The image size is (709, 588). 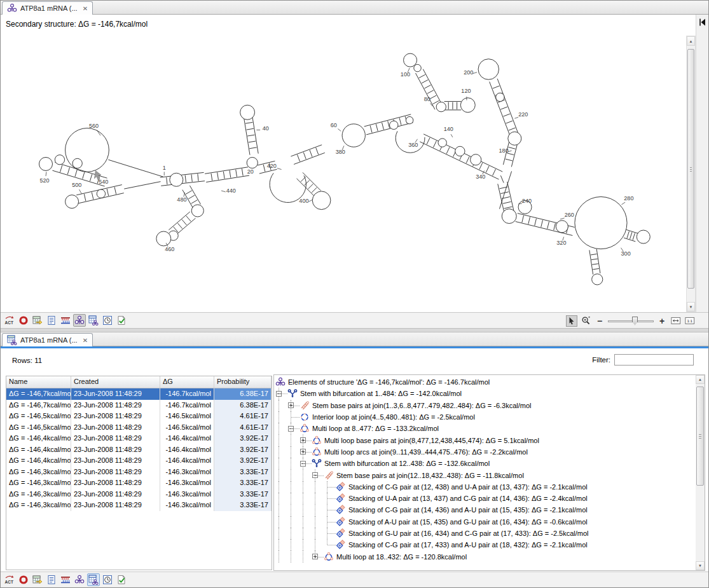 What do you see at coordinates (676, 321) in the screenshot?
I see `fit-width-button` at bounding box center [676, 321].